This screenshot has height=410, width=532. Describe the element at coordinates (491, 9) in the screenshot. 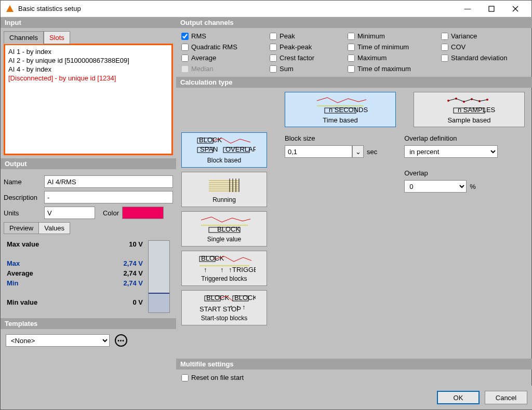

I see `maximize-button` at that location.